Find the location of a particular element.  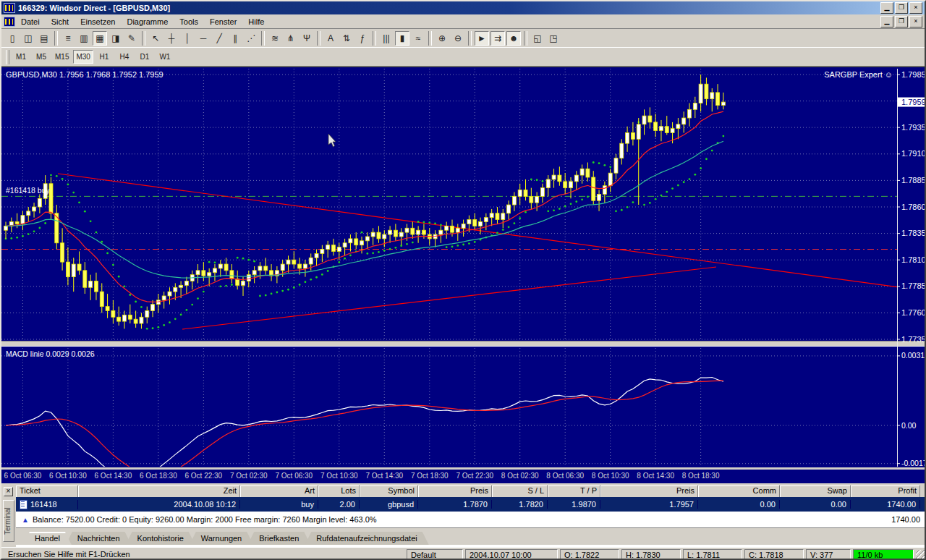

chart-shift-icon: ⇉ is located at coordinates (498, 38).